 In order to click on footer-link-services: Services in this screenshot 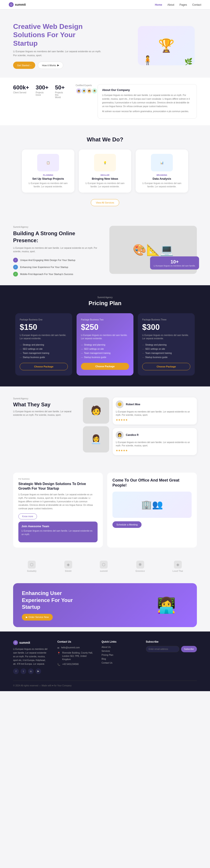, I will do `click(119, 651)`.